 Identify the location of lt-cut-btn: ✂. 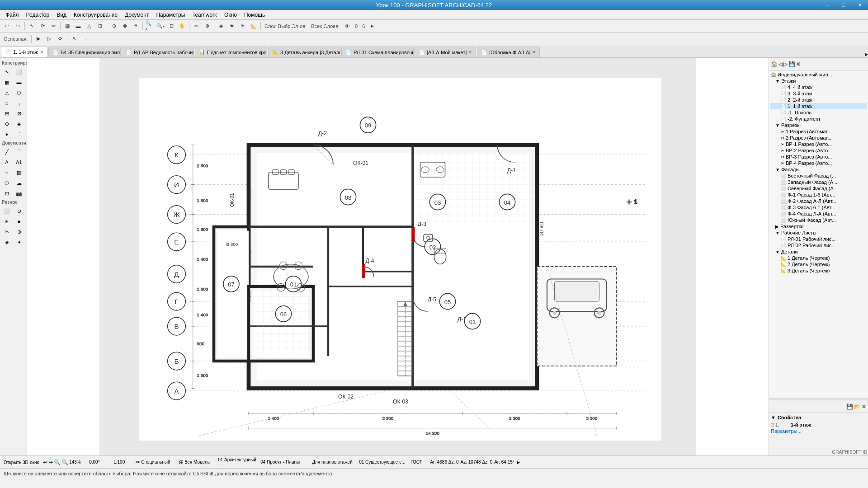
(7, 232).